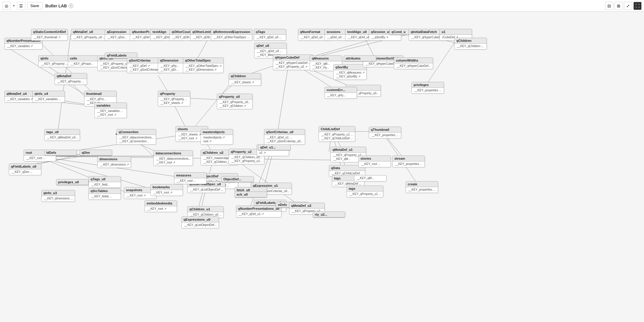  I want to click on node-privileges: privileges__KEY_properties ..., so click(428, 88).